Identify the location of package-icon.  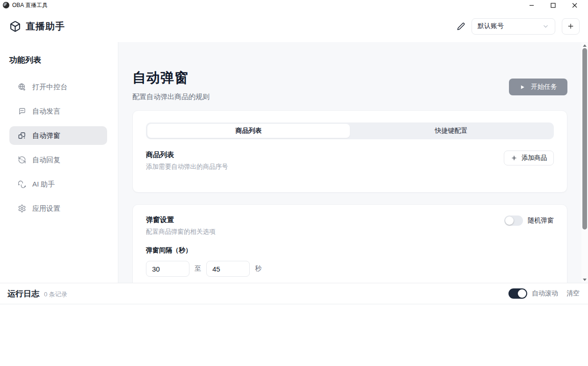
(15, 26).